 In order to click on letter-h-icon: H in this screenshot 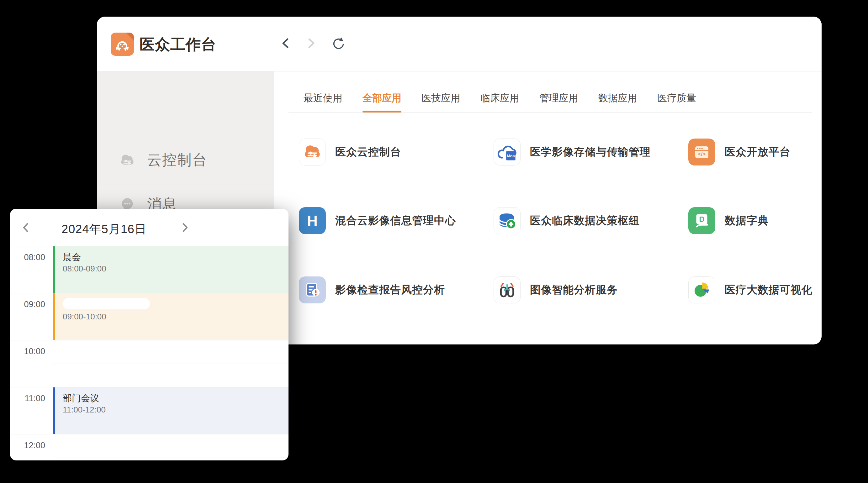, I will do `click(312, 221)`.